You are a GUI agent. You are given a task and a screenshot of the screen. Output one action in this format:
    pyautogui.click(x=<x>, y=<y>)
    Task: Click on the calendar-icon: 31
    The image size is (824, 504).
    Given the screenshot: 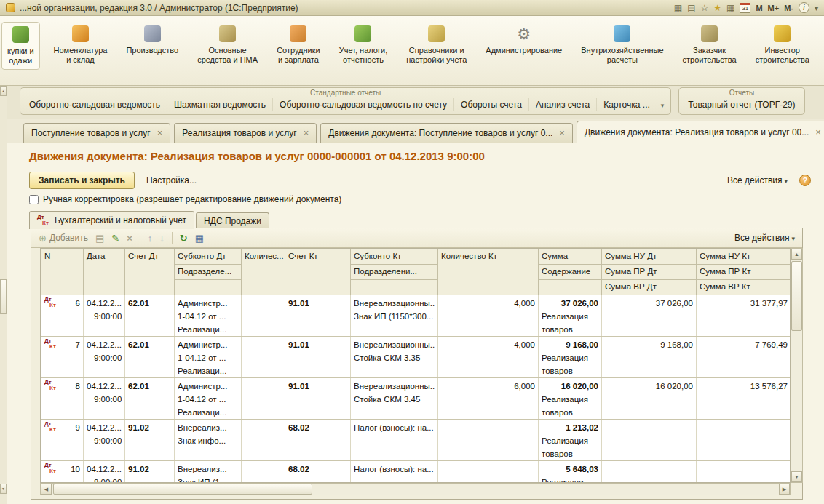 What is the action you would take?
    pyautogui.click(x=745, y=8)
    